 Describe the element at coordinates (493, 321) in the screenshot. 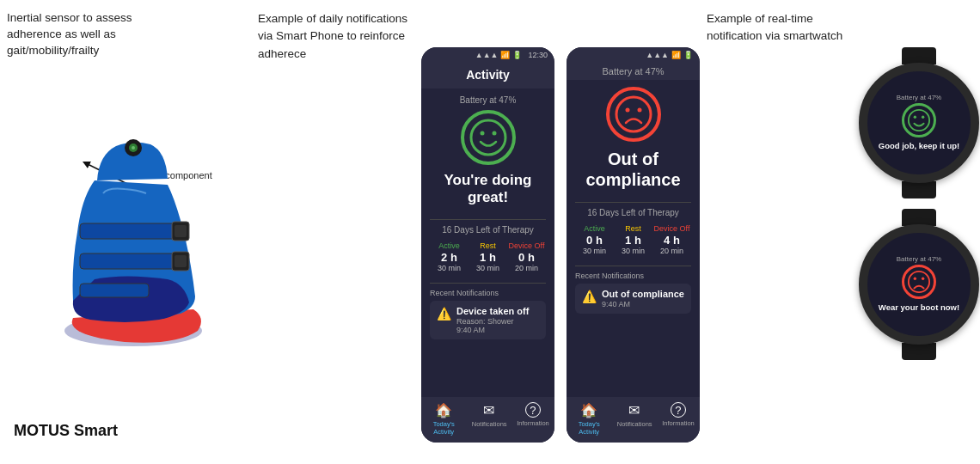

I see `phone1-notif-sub: Reason: Shower` at that location.